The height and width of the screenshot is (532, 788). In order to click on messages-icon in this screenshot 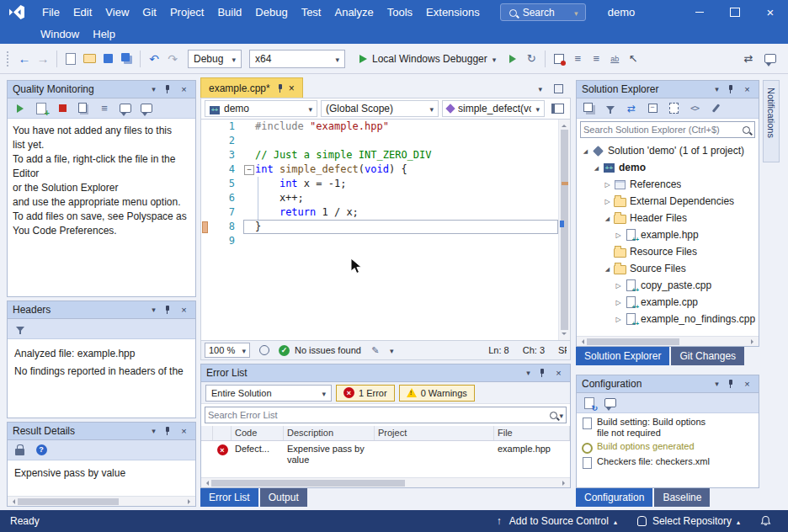, I will do `click(610, 403)`.